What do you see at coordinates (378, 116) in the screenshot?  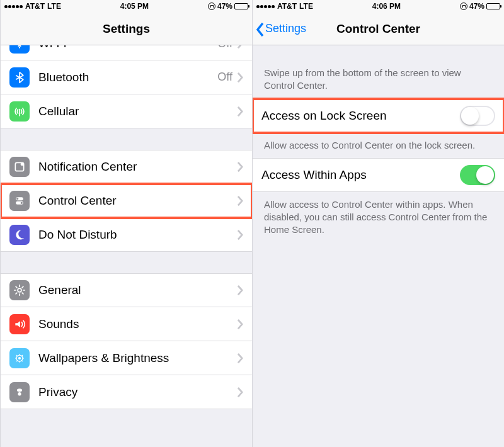 I see `row-access-lock-screen: Access on Lock Screen` at bounding box center [378, 116].